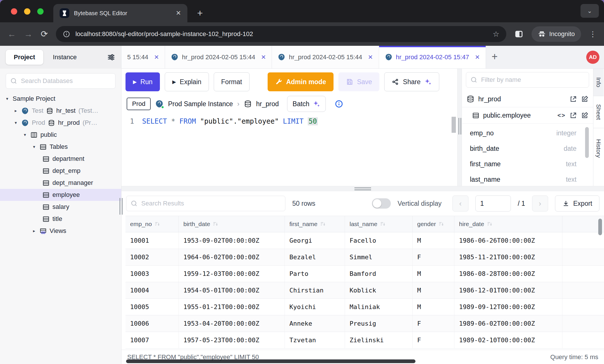 This screenshot has width=604, height=364. I want to click on table-row: 100051955-01-21T00:00:00ZKyoichiMaliniak…, so click(365, 307).